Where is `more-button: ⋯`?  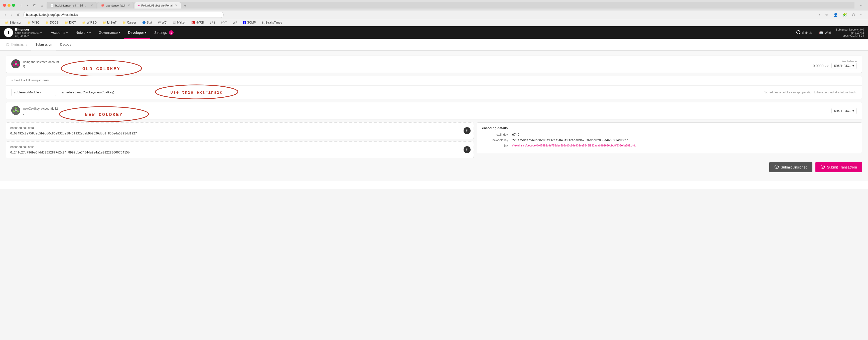 more-button: ⋯ is located at coordinates (862, 15).